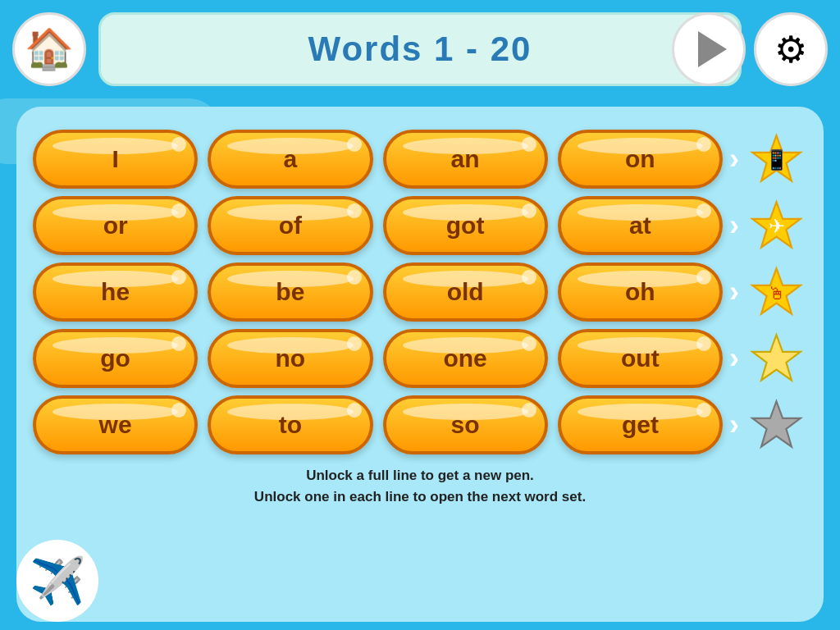  What do you see at coordinates (776, 226) in the screenshot?
I see `star-icon-2: ✈` at bounding box center [776, 226].